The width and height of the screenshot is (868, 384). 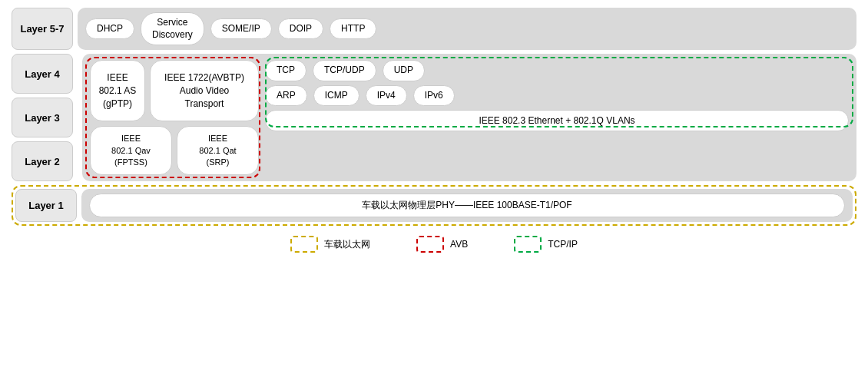 I want to click on legend-red-box, so click(x=430, y=244).